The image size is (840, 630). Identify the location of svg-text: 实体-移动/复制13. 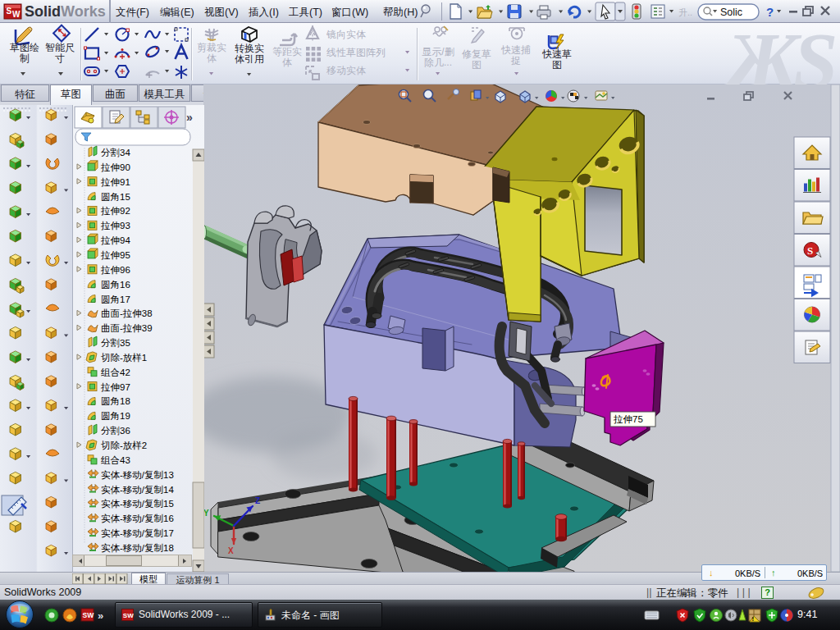
(138, 475).